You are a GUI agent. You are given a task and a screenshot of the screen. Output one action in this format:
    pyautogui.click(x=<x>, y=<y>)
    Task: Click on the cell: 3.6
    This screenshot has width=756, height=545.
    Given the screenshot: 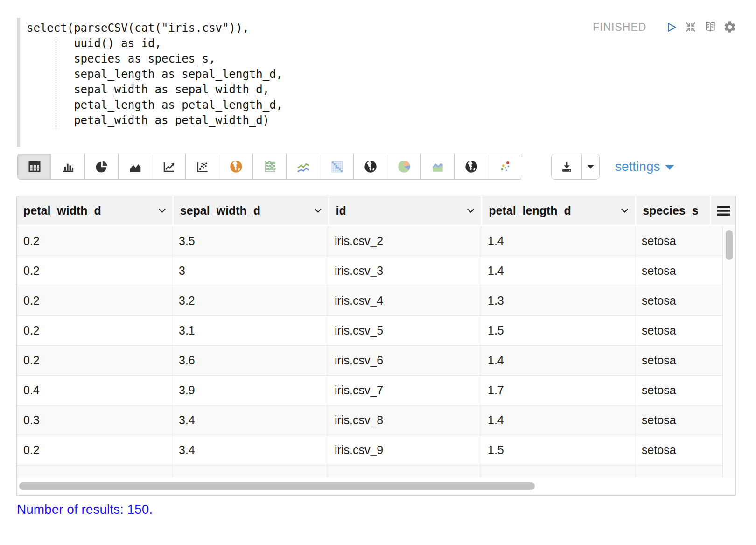 What is the action you would take?
    pyautogui.click(x=250, y=361)
    